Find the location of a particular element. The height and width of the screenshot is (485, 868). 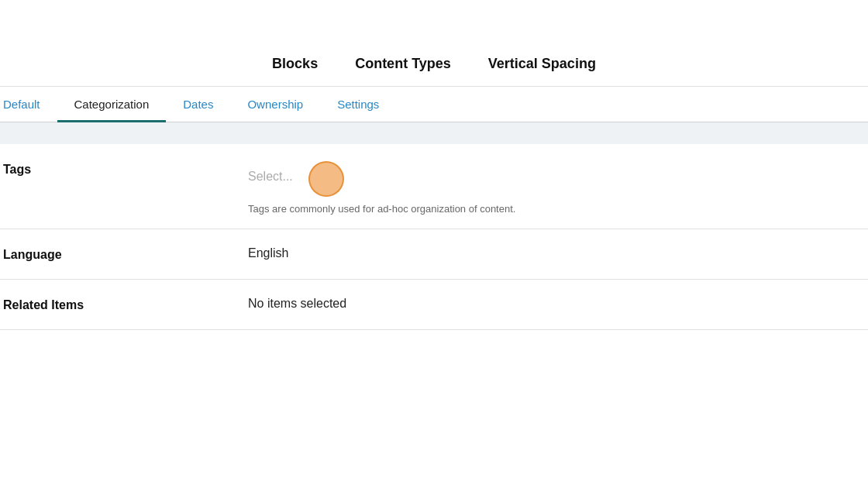

tab-categorization: Categorization is located at coordinates (112, 105).